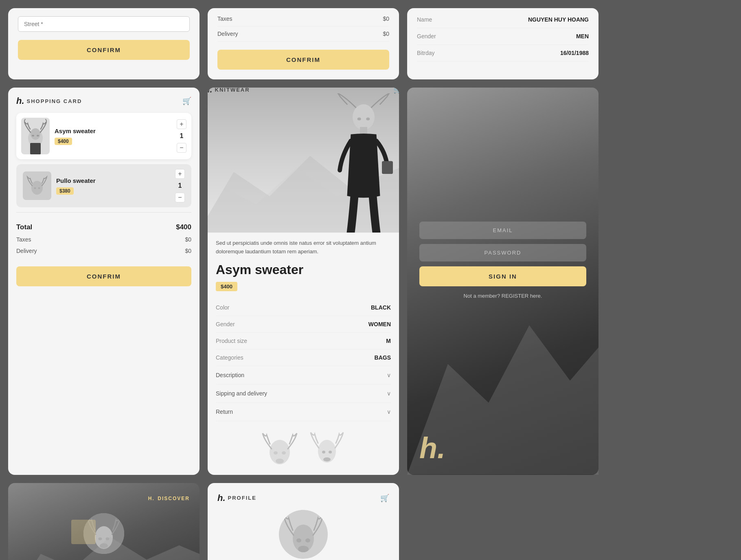 This screenshot has height=560, width=741. Describe the element at coordinates (24, 239) in the screenshot. I see `taxes-label-shopping: Taxes` at that location.